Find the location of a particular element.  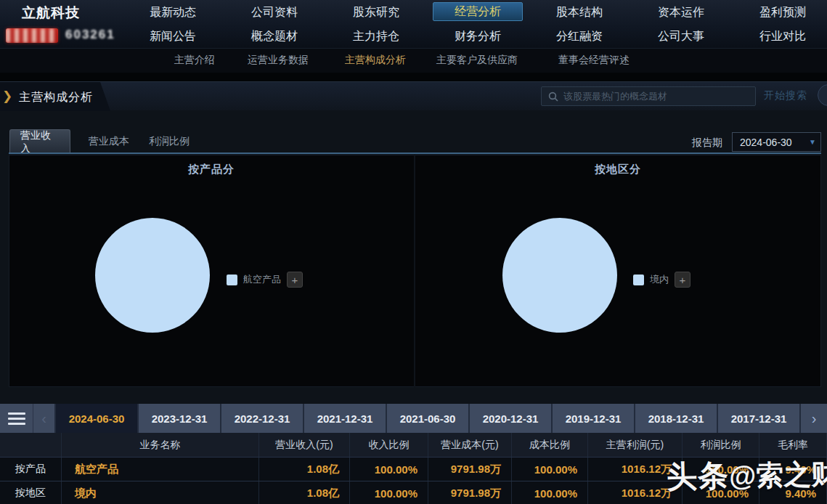

header-profit-pct: 利润比例 is located at coordinates (721, 444).